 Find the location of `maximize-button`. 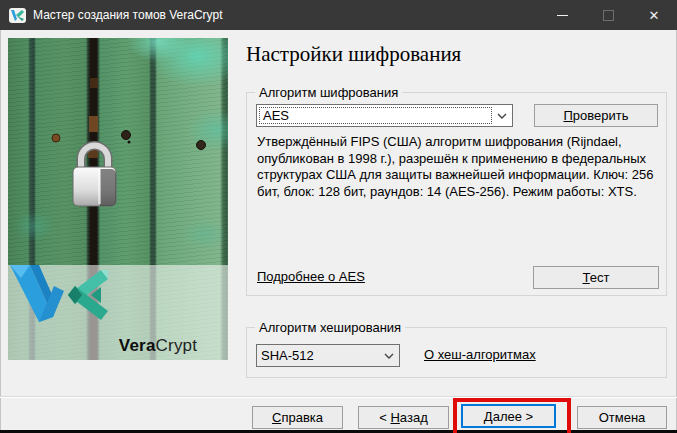

maximize-button is located at coordinates (608, 15).